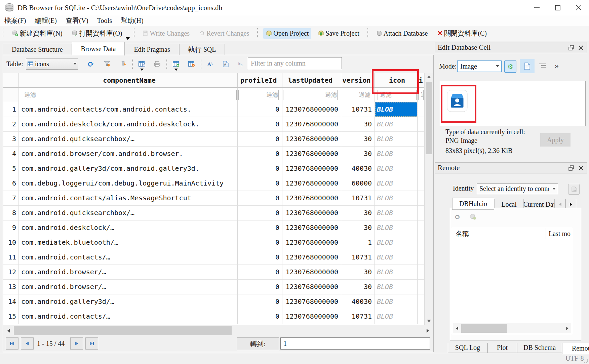 The width and height of the screenshot is (589, 364). I want to click on delete-record-button, so click(192, 64).